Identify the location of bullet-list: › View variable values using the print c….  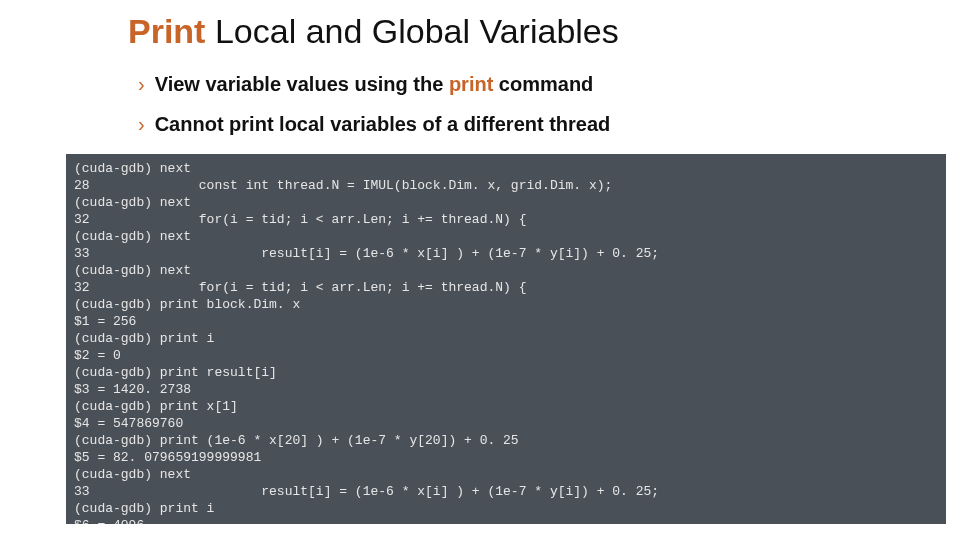
(374, 110).